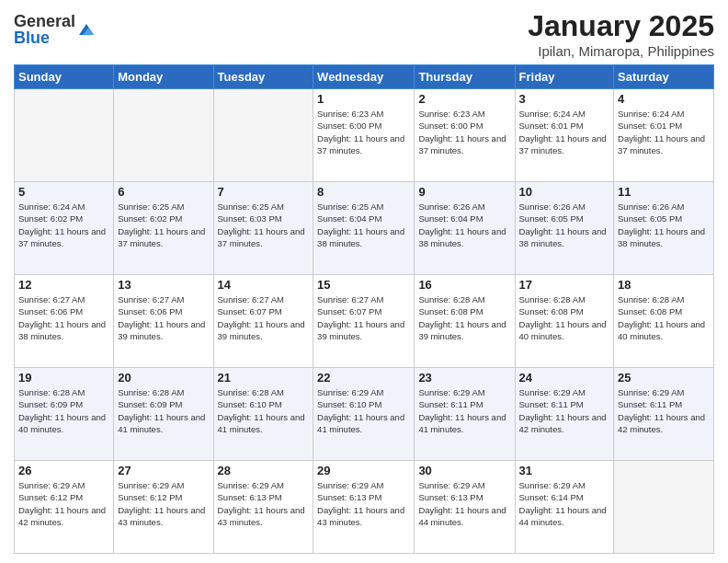 Image resolution: width=728 pixels, height=563 pixels. I want to click on day-number: 2, so click(464, 99).